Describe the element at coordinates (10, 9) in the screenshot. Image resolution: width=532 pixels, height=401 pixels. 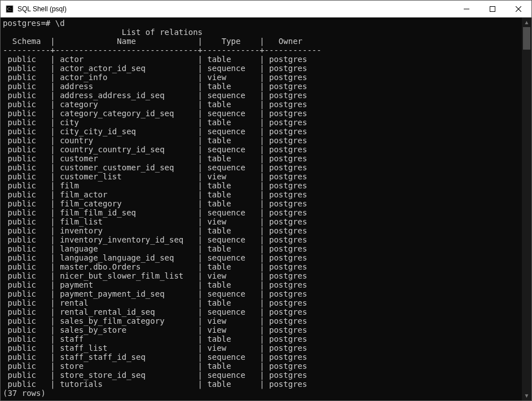
I see `svg-text: C:` at that location.